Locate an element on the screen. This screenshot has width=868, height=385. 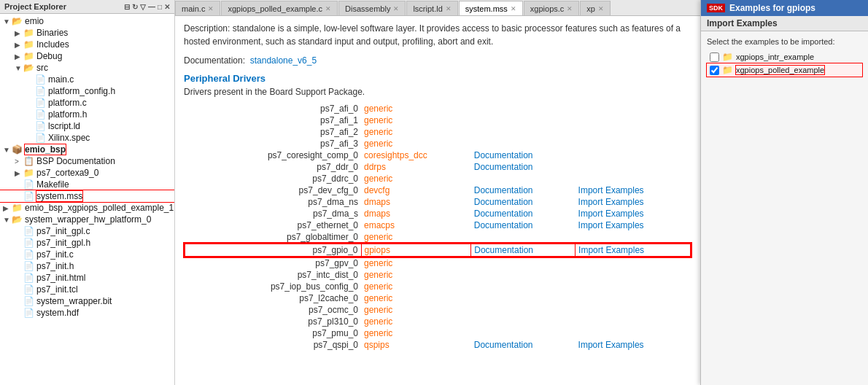
tab-label-xgpiops_c: xgpiops.c is located at coordinates (547, 9).